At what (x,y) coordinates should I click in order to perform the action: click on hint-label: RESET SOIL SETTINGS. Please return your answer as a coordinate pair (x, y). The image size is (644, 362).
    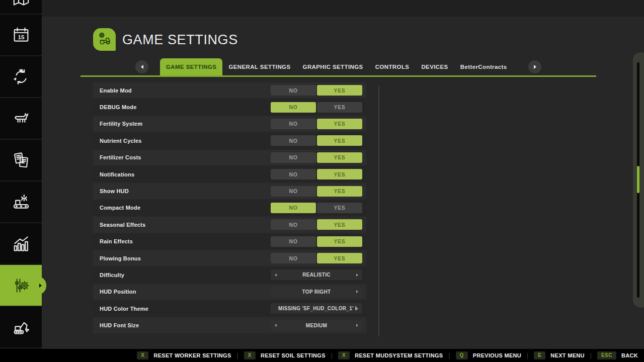
    Looking at the image, I should click on (293, 355).